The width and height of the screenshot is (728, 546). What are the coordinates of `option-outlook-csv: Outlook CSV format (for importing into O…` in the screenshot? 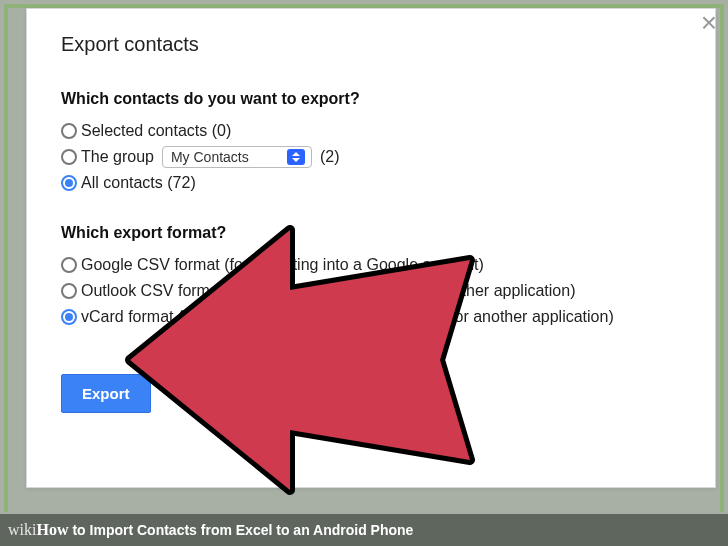 It's located at (371, 291).